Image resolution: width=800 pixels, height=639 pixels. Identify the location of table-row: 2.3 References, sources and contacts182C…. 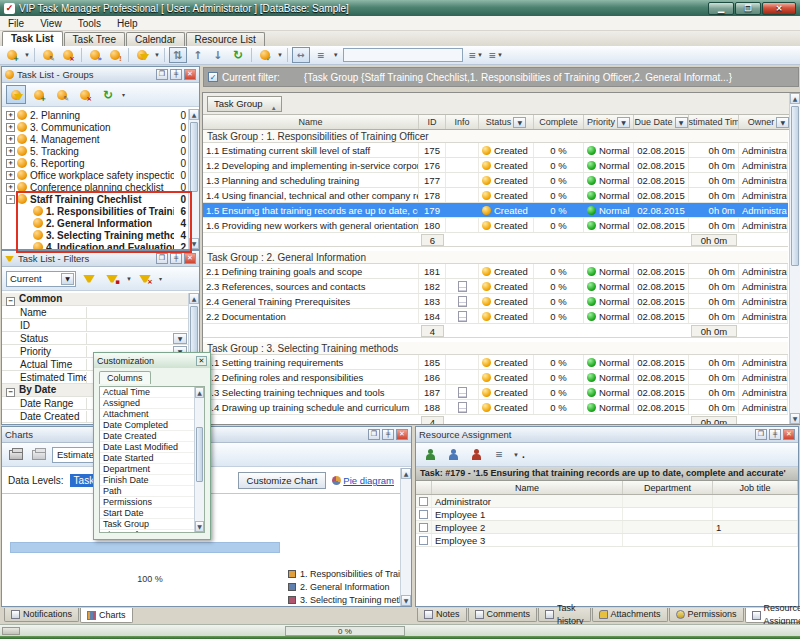
(496, 286).